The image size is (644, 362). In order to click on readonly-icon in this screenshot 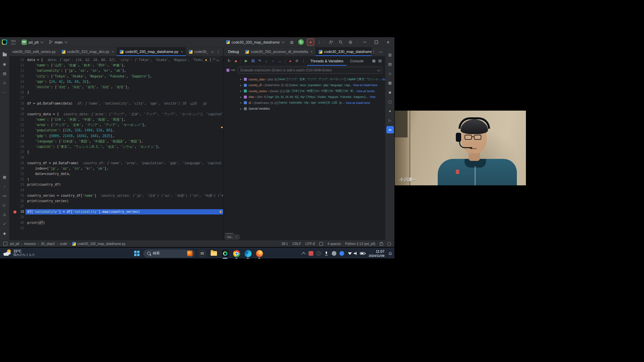, I will do `click(321, 244)`.